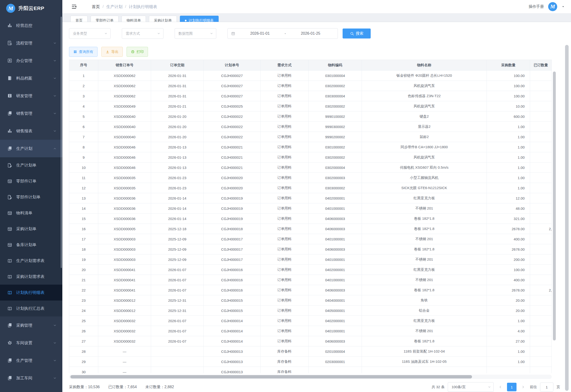  What do you see at coordinates (84, 188) in the screenshot?
I see `table-cell: 12` at bounding box center [84, 188].